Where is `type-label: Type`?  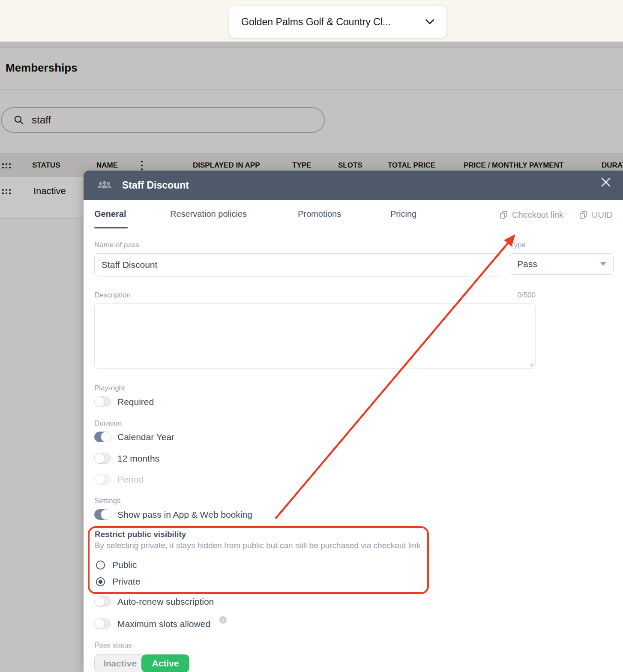
type-label: Type is located at coordinates (518, 245).